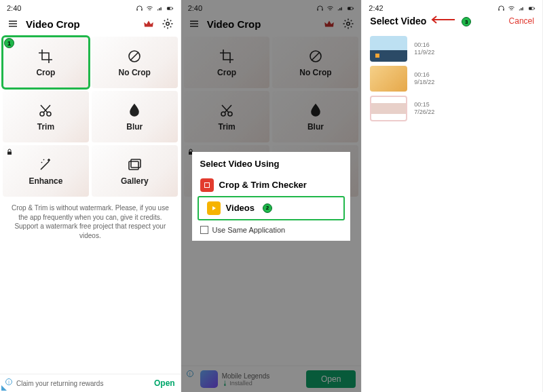 This screenshot has width=543, height=392. I want to click on tile-label: Trim, so click(46, 127).